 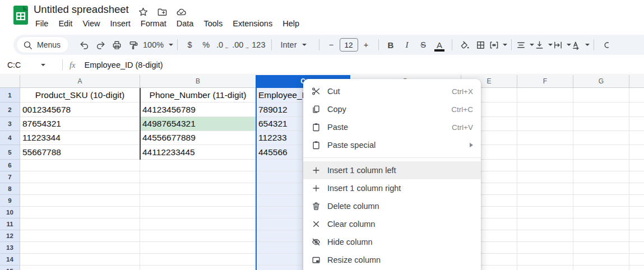 I want to click on cell-G7, so click(x=601, y=177).